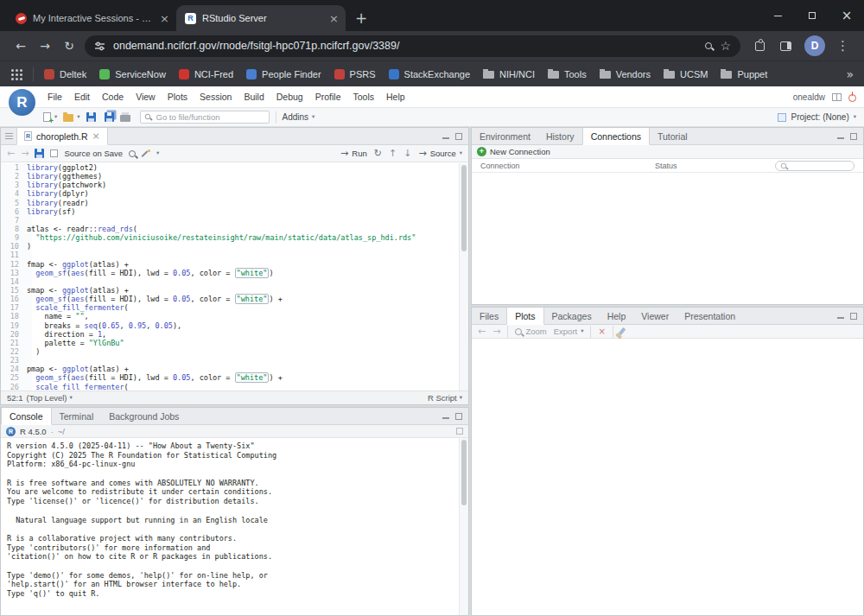  I want to click on new-connection-button: New Connection, so click(513, 152).